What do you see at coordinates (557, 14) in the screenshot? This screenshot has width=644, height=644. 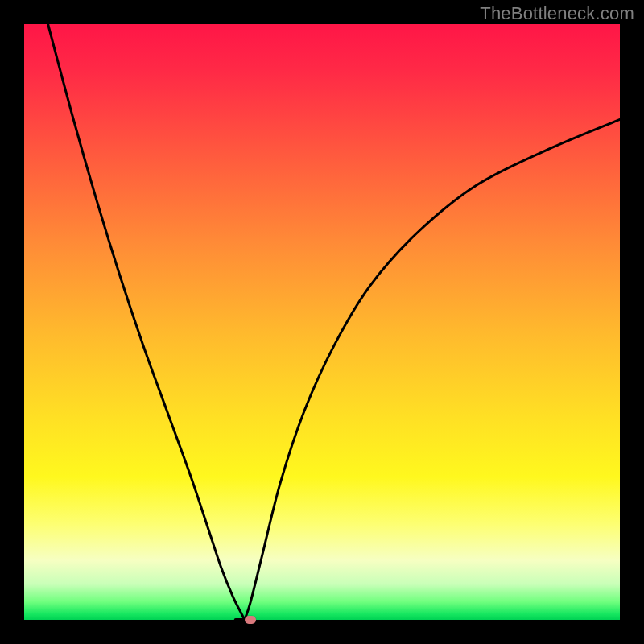 I see `watermark-text: TheBottleneck.com` at bounding box center [557, 14].